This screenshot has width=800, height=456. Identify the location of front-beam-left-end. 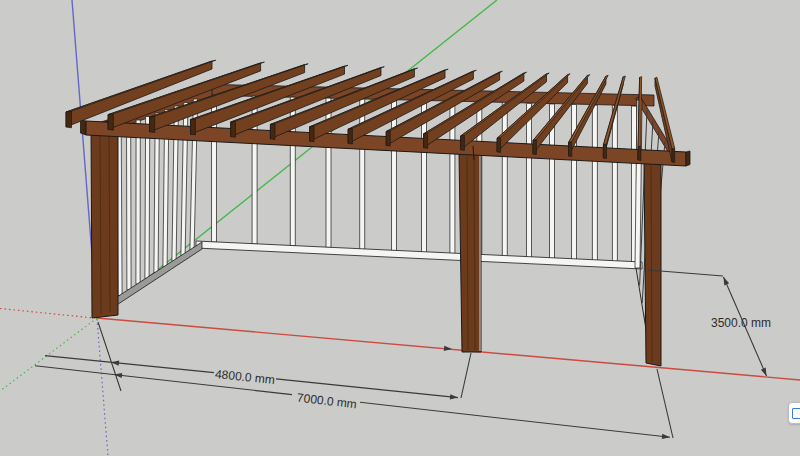
(84, 128).